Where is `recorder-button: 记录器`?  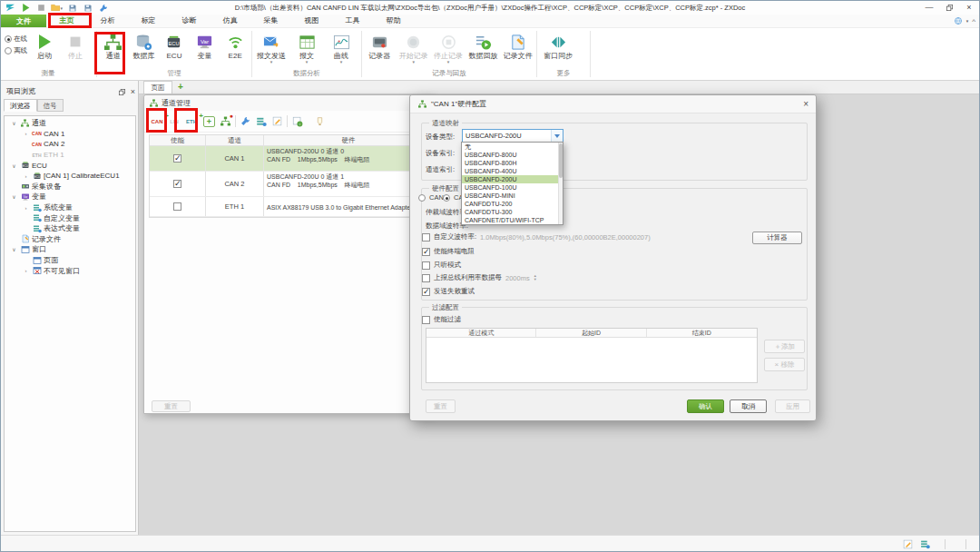
recorder-button: 记录器 is located at coordinates (379, 45).